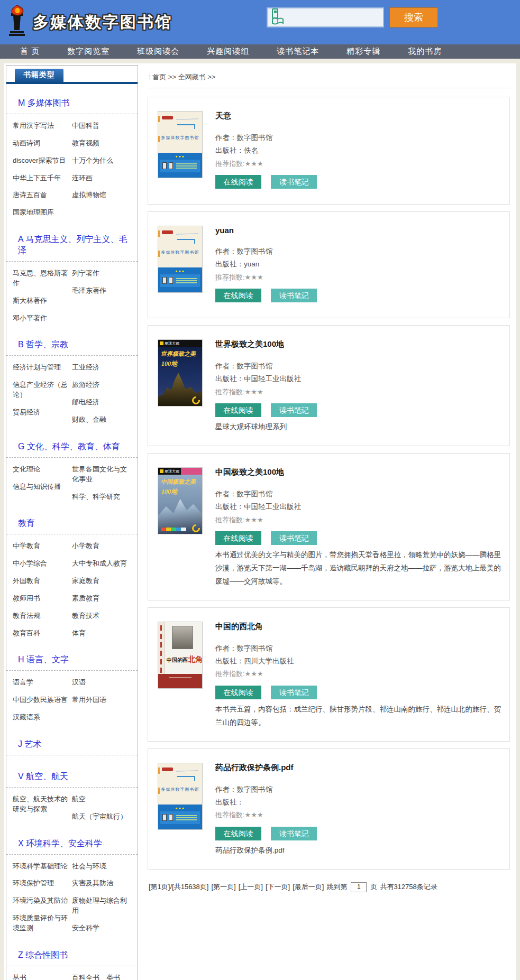 The width and height of the screenshot is (520, 980). Describe the element at coordinates (42, 547) in the screenshot. I see `category-link: 中学教育` at that location.